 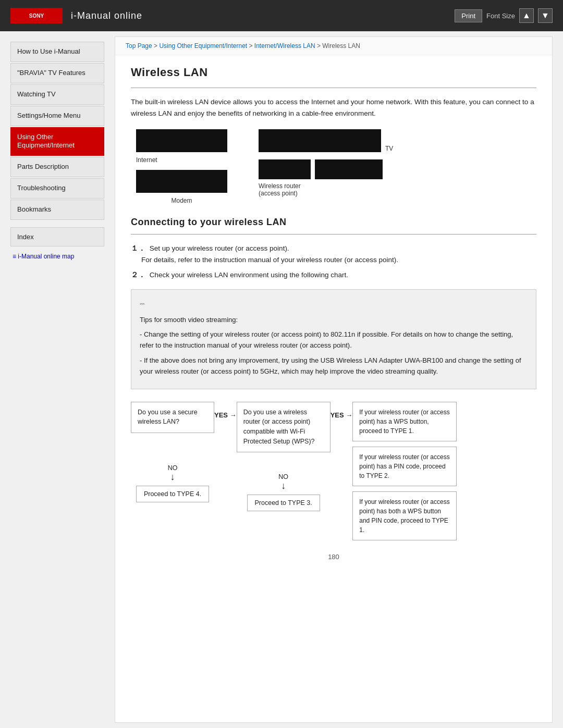 I want to click on tip-heading: Tips for smooth video streaming:, so click(x=334, y=320).